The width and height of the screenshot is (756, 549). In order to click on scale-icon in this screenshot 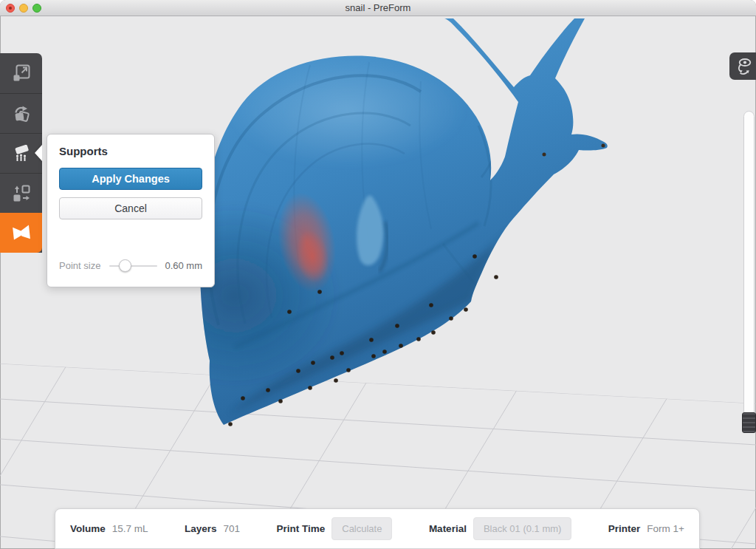, I will do `click(21, 73)`.